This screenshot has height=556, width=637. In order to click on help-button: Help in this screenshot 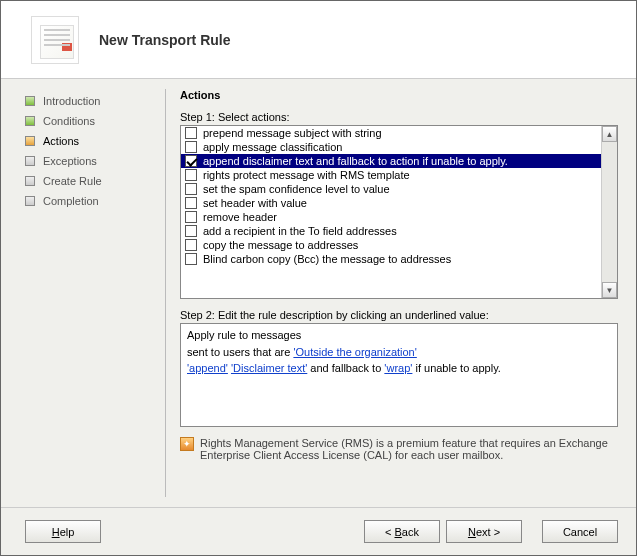, I will do `click(63, 532)`.